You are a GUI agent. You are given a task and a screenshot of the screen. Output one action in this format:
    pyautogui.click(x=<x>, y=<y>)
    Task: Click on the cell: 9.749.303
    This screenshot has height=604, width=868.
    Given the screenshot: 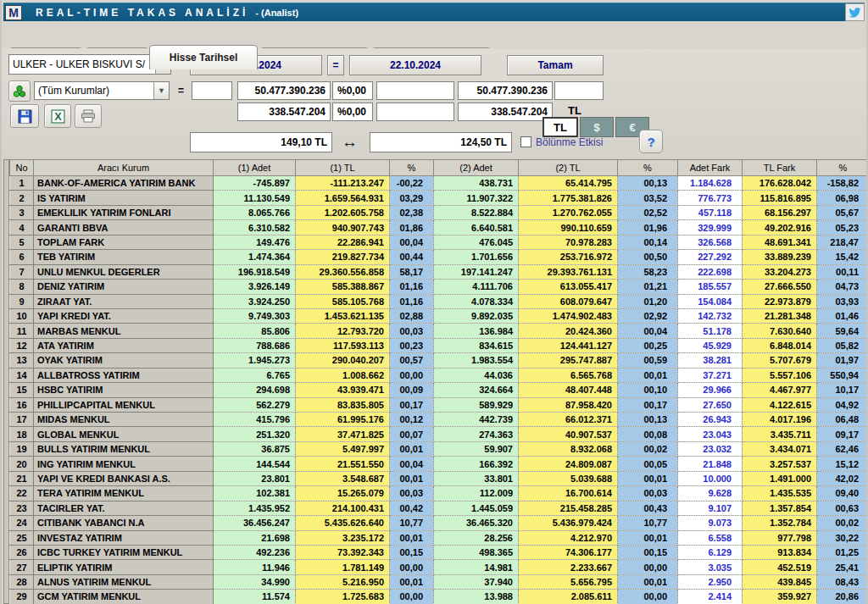 What is the action you would take?
    pyautogui.click(x=254, y=315)
    